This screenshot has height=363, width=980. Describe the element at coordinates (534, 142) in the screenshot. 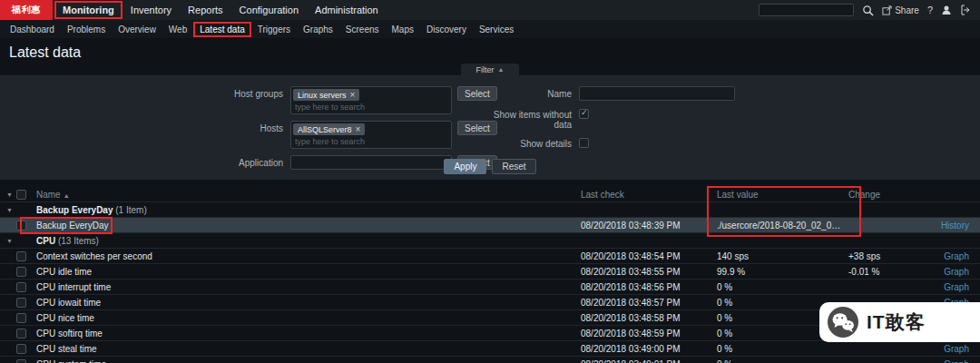

I see `show-details-label: Show details` at that location.